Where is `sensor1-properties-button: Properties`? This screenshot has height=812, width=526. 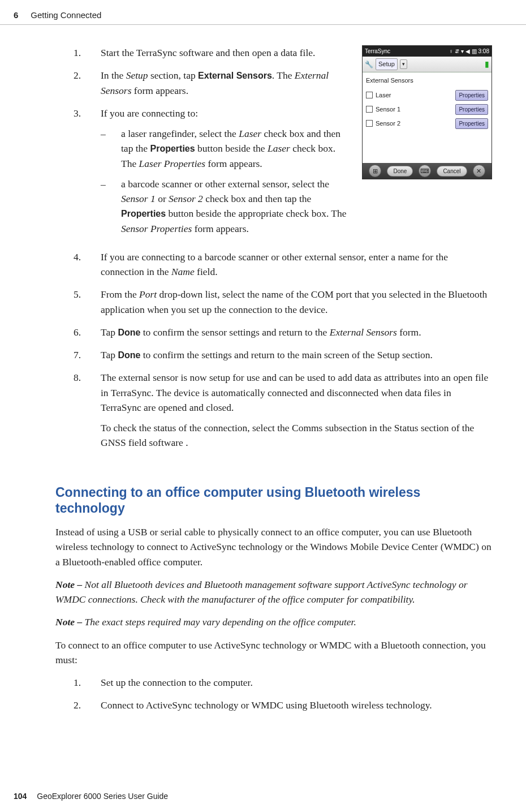
sensor1-properties-button: Properties is located at coordinates (472, 110).